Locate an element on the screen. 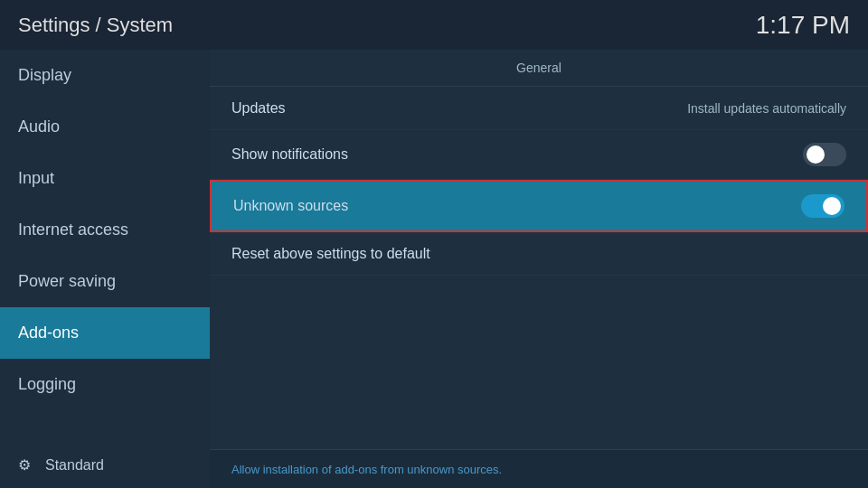  sidebar-item-logging: Logging is located at coordinates (105, 385).